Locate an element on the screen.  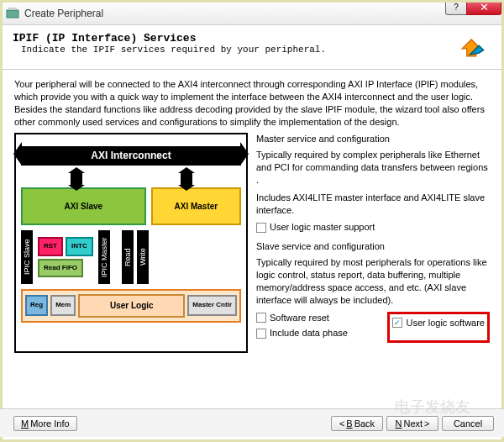
mem-box: Mem is located at coordinates (63, 306).